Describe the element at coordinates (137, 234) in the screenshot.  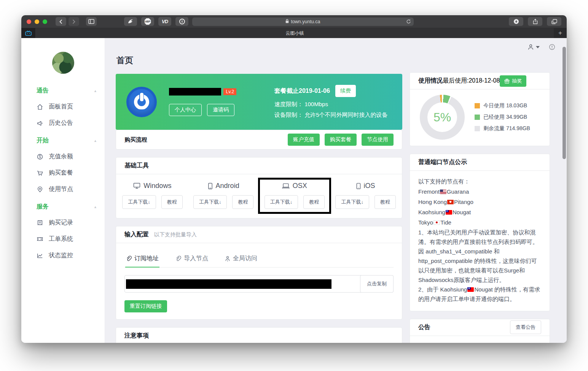
I see `input-config-title: 输入配置` at that location.